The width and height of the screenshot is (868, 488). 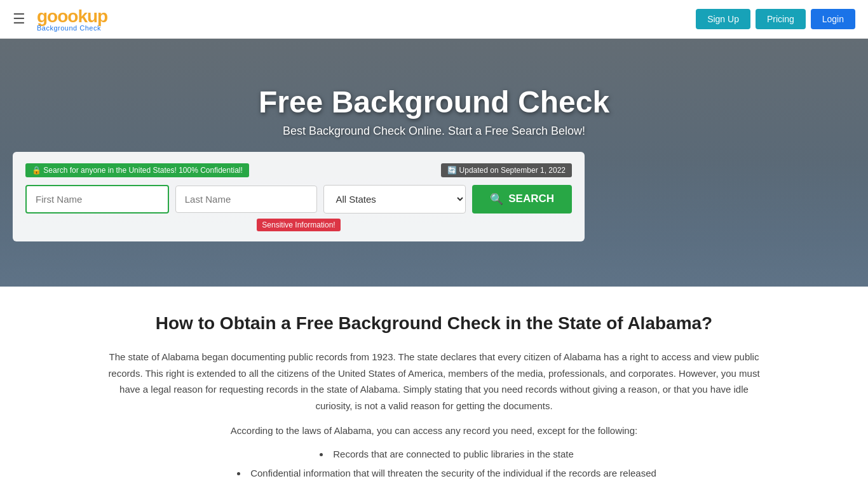 I want to click on logo-oo: oo, so click(x=67, y=17).